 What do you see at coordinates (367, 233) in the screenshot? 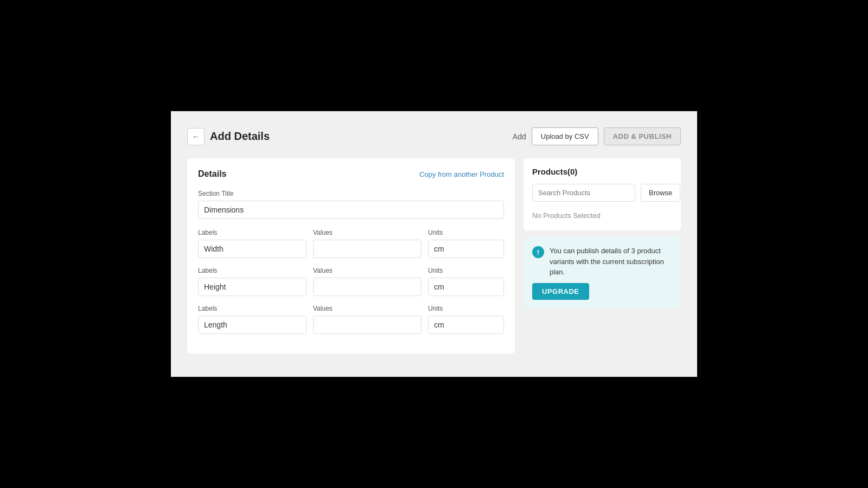
I see `values-label-1: Values` at bounding box center [367, 233].